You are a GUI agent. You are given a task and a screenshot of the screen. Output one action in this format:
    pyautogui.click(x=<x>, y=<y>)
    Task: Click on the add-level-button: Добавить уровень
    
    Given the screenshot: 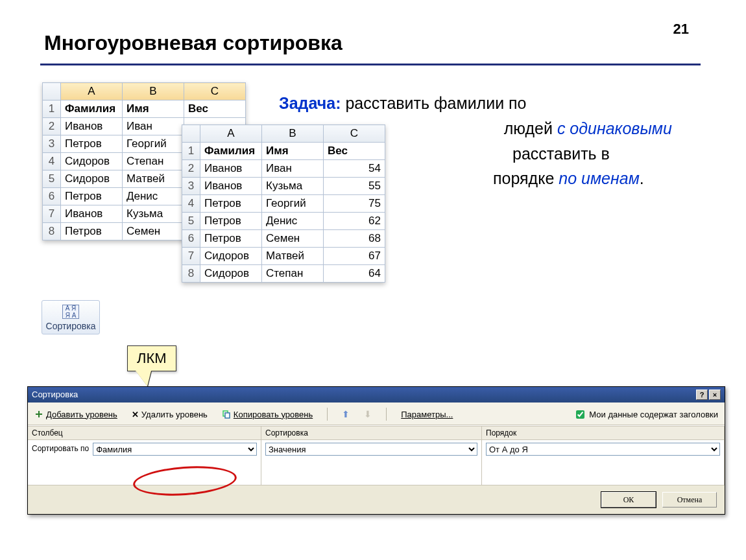 What is the action you would take?
    pyautogui.click(x=76, y=415)
    